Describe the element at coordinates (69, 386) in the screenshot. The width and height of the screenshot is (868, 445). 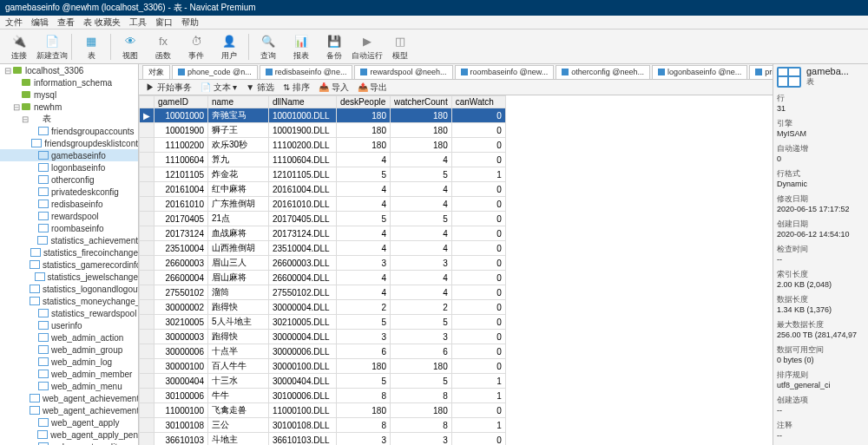
I see `table-web_admin_menu: web_admin_menu` at that location.